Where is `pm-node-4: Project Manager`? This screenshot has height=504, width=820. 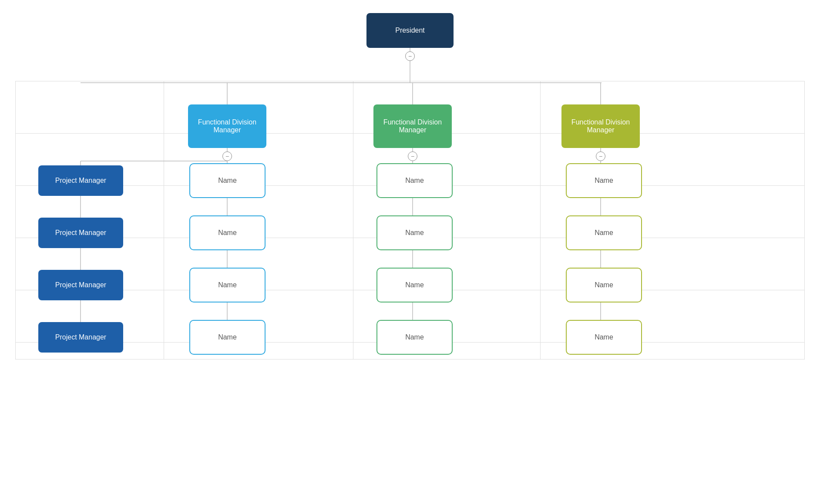
pm-node-4: Project Manager is located at coordinates (81, 337).